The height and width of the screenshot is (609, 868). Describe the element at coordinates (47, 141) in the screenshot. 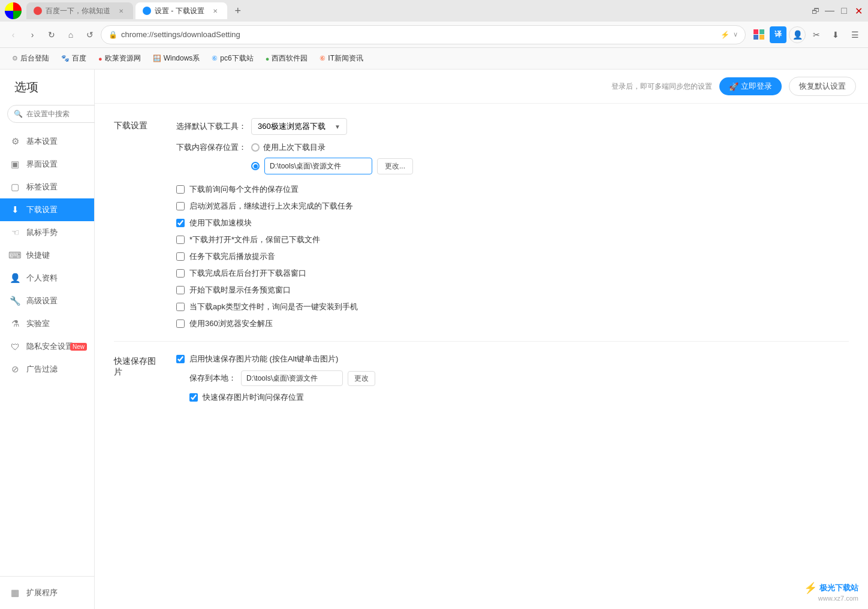

I see `sidebar-item-basic: ⚙ 基本设置` at that location.